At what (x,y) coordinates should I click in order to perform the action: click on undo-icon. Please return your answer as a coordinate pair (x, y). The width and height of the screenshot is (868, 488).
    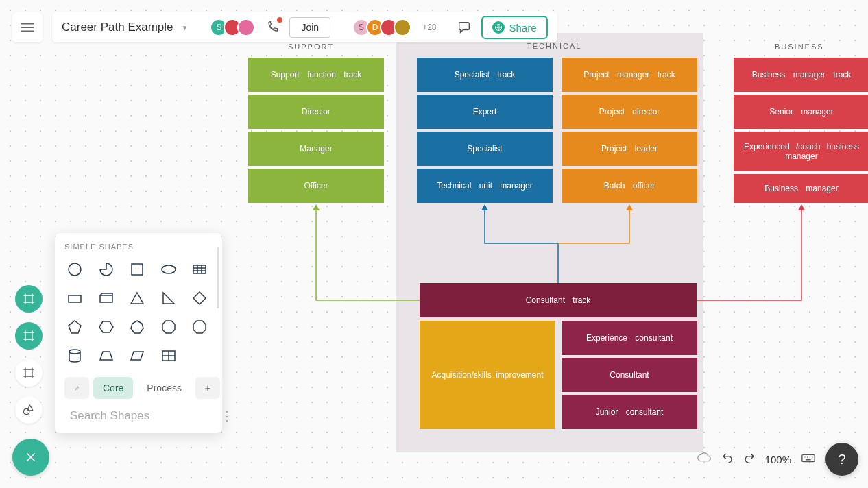
    Looking at the image, I should click on (727, 459).